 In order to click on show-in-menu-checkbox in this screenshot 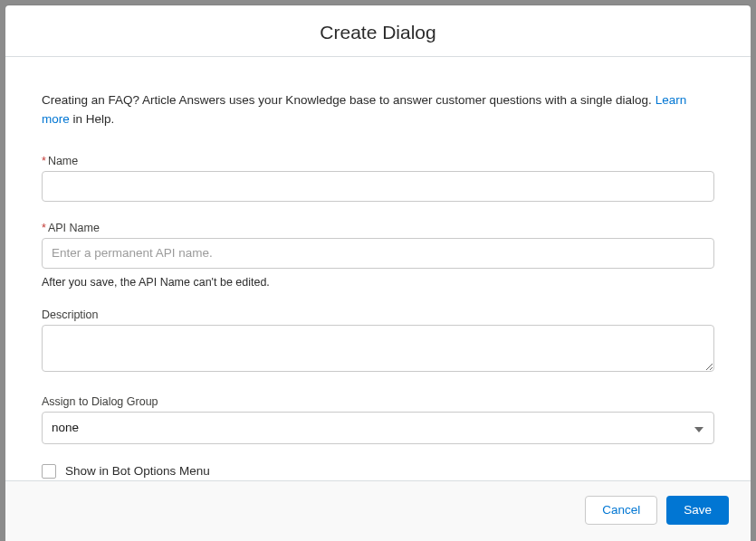, I will do `click(49, 471)`.